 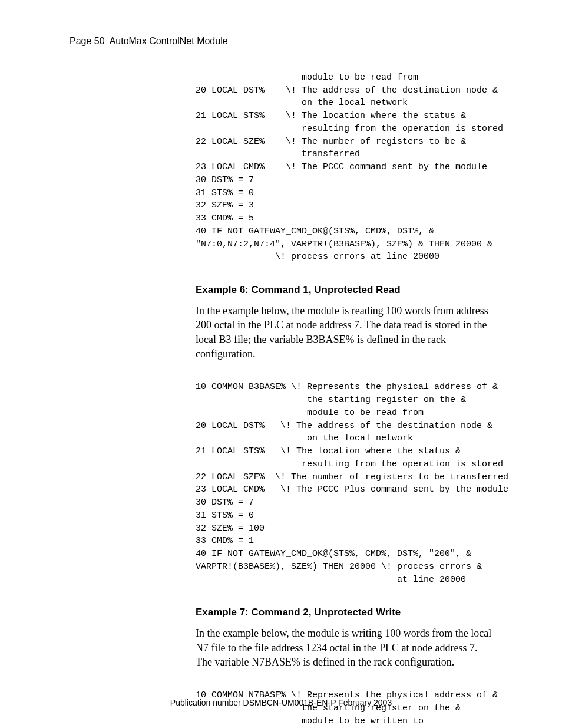 I want to click on example-7-heading: Example 7: Command 2, Unprotected Write, so click(x=344, y=612).